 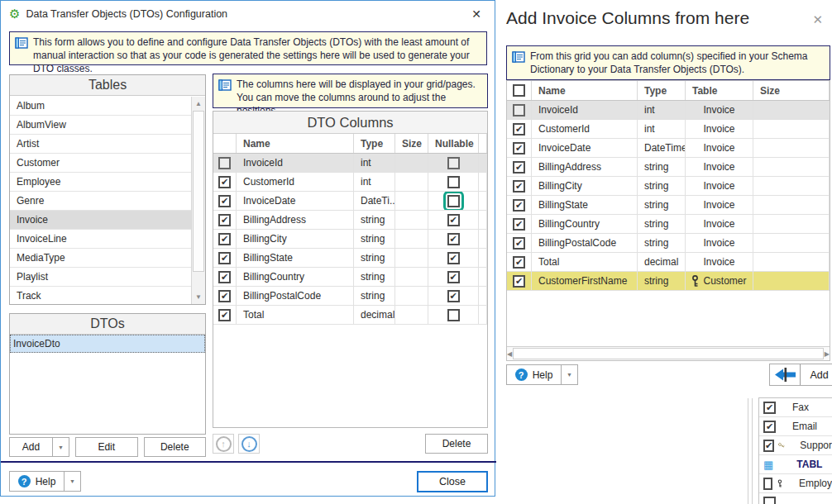 What do you see at coordinates (827, 354) in the screenshot?
I see `scroll-right-icon: ▶` at bounding box center [827, 354].